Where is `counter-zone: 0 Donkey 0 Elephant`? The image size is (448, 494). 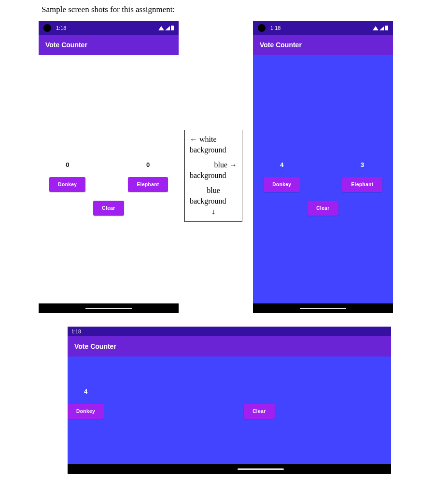 counter-zone: 0 Donkey 0 Elephant is located at coordinates (108, 177).